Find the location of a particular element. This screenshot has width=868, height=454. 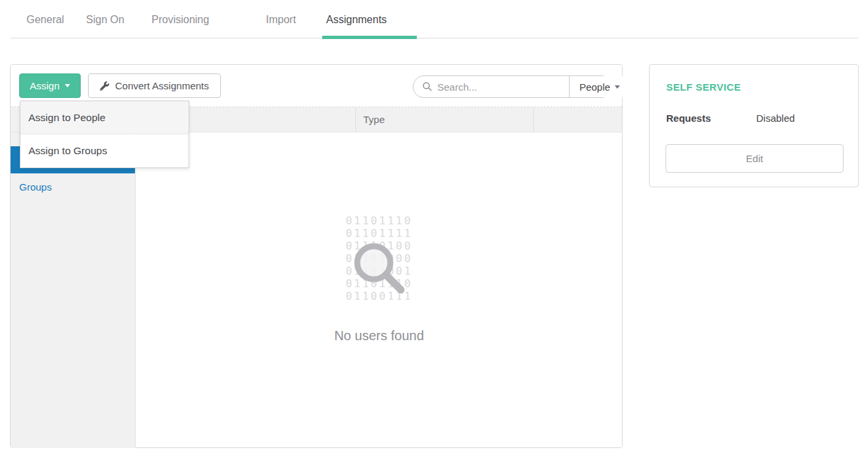

empty-state-message: No users found is located at coordinates (379, 336).